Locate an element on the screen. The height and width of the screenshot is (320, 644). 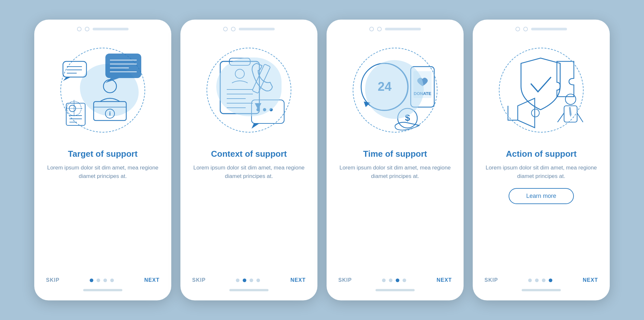
dashed-circle is located at coordinates (541, 90).